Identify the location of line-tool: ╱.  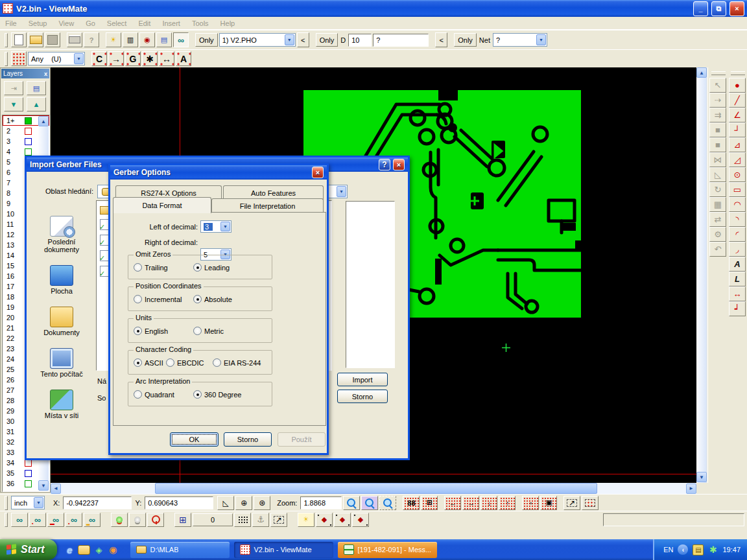
(737, 100).